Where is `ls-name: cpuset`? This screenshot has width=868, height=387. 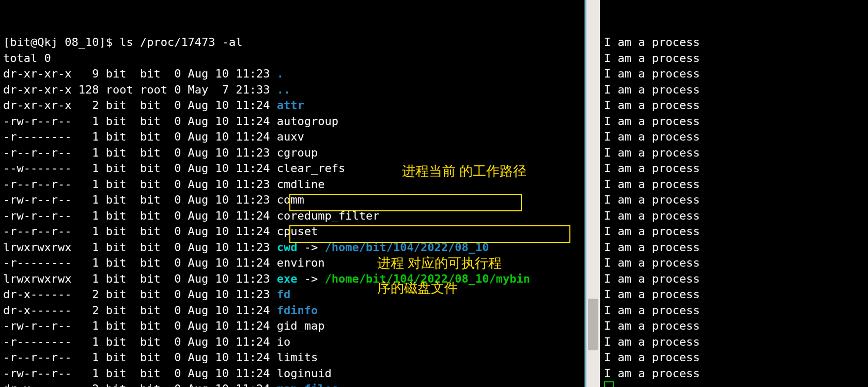
ls-name: cpuset is located at coordinates (298, 231).